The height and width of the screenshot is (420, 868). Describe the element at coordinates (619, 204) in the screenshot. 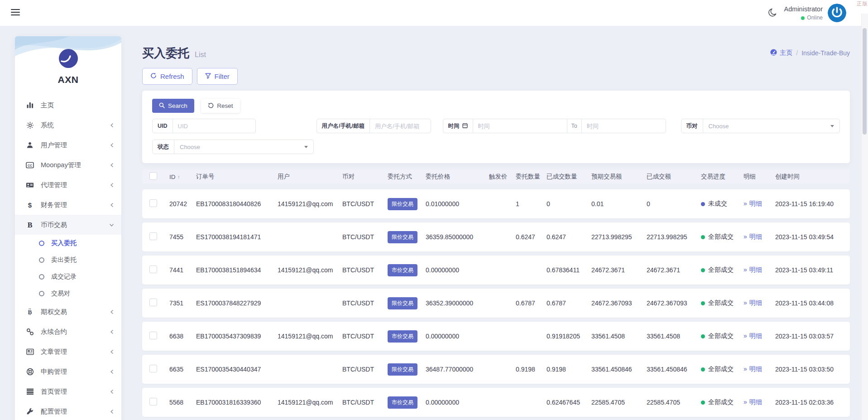

I see `cell-expected_total: 0.01` at that location.